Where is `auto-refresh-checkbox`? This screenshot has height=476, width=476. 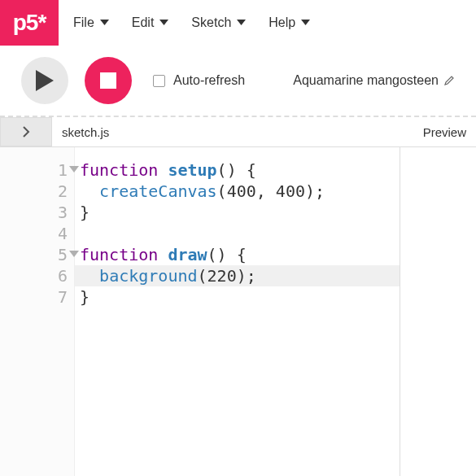 auto-refresh-checkbox is located at coordinates (159, 81).